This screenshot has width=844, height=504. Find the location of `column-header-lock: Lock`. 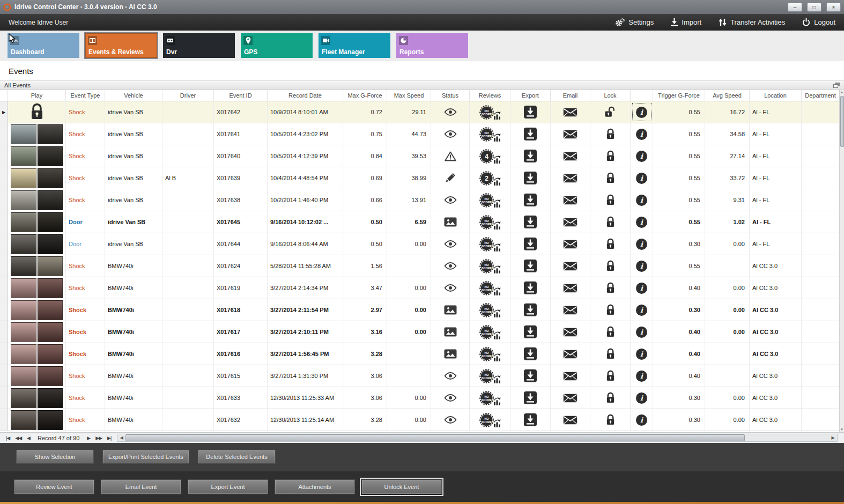

column-header-lock: Lock is located at coordinates (610, 95).